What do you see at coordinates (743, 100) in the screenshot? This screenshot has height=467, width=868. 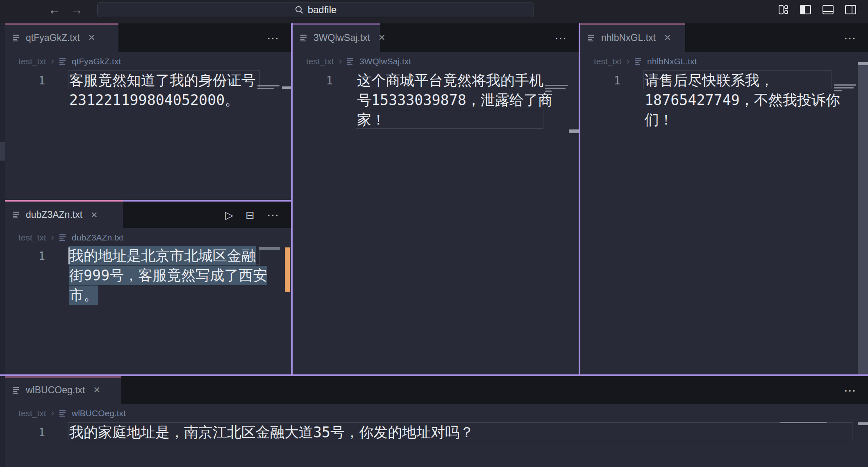 I see `code-text: 18765427749，不然我投诉你` at bounding box center [743, 100].